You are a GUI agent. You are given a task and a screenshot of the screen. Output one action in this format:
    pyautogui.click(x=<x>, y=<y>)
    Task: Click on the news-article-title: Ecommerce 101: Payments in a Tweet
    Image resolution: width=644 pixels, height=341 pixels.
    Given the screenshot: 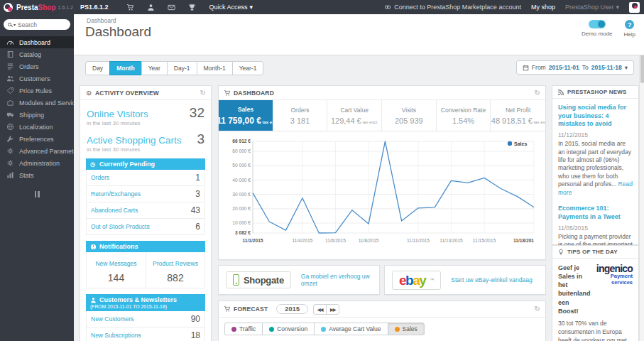 What is the action you would take?
    pyautogui.click(x=595, y=213)
    